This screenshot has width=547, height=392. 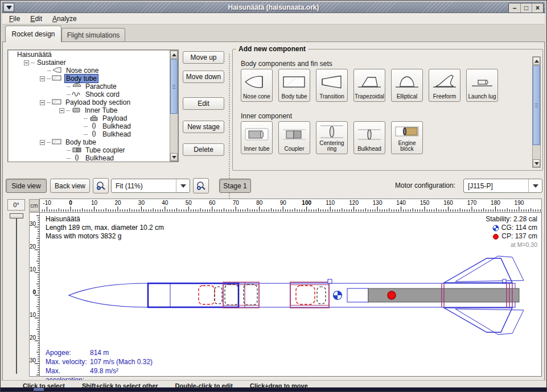 What do you see at coordinates (77, 86) in the screenshot?
I see `parachute-icon` at bounding box center [77, 86].